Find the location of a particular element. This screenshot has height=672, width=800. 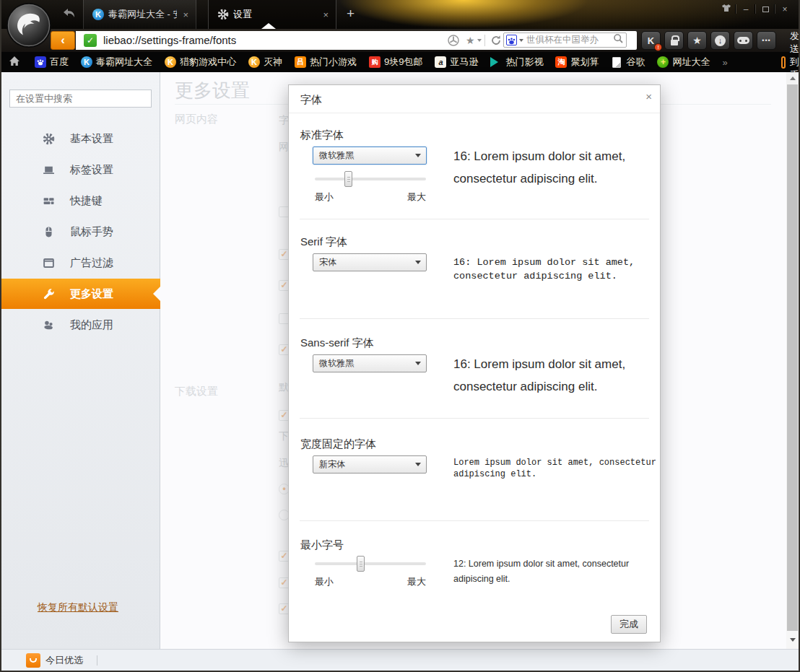

bookmark-mieshen: K灭神 is located at coordinates (266, 62).